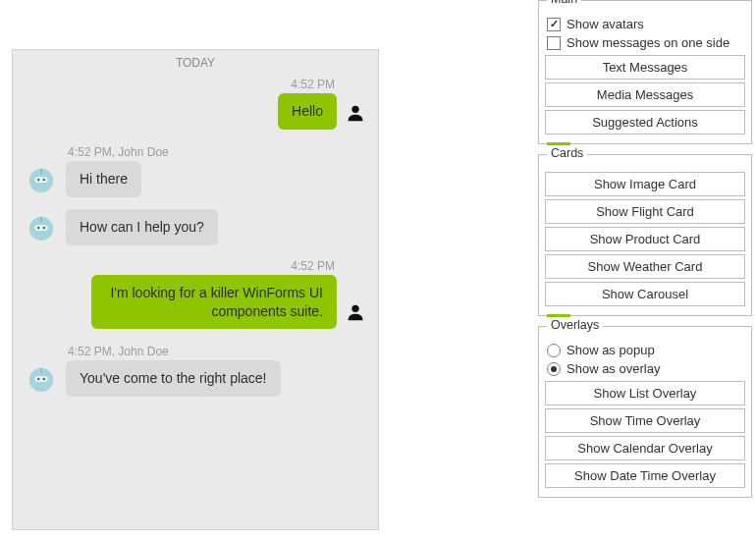 This screenshot has height=540, width=756. What do you see at coordinates (195, 183) in the screenshot?
I see `message-in: Hi there` at bounding box center [195, 183].